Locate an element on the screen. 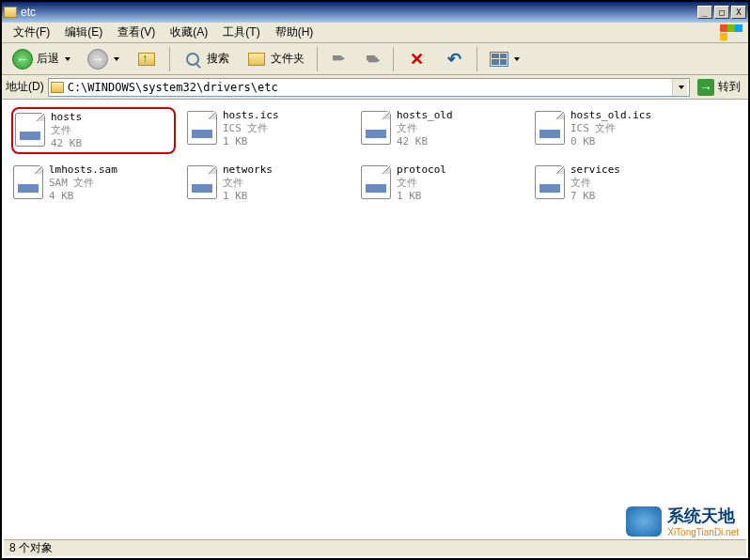  file-name: hosts_old is located at coordinates (425, 116).